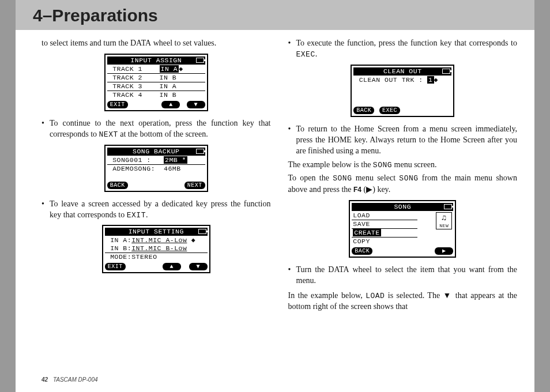 The height and width of the screenshot is (392, 550). I want to click on song-example-paragraph: The example below is the SONG menu scree…, so click(403, 165).